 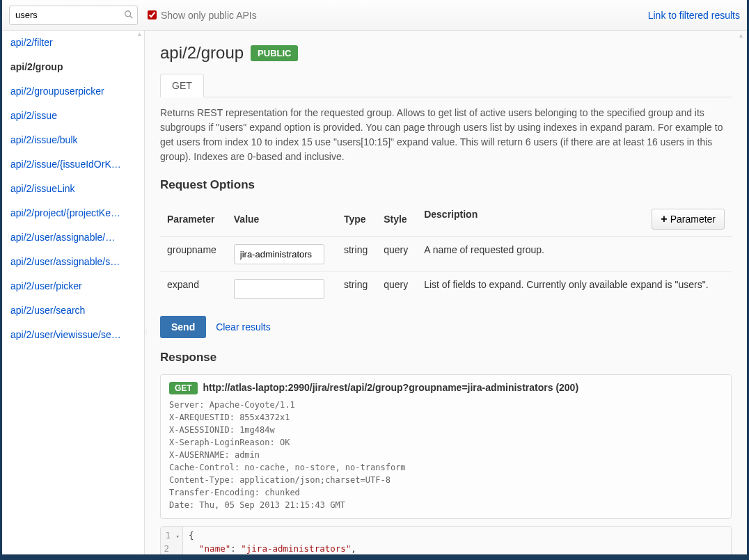 What do you see at coordinates (152, 15) in the screenshot?
I see `show-public-checkbox` at bounding box center [152, 15].